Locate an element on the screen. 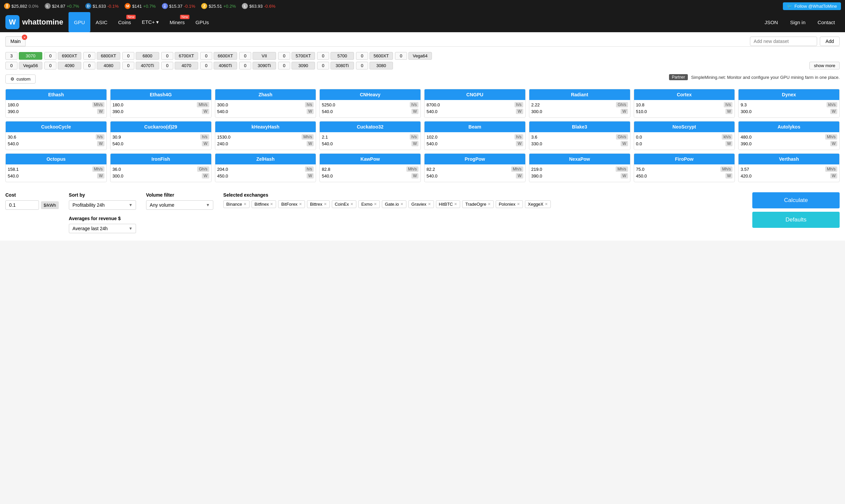 Image resolution: width=845 pixels, height=504 pixels. defaults-button: Defaults is located at coordinates (796, 220).